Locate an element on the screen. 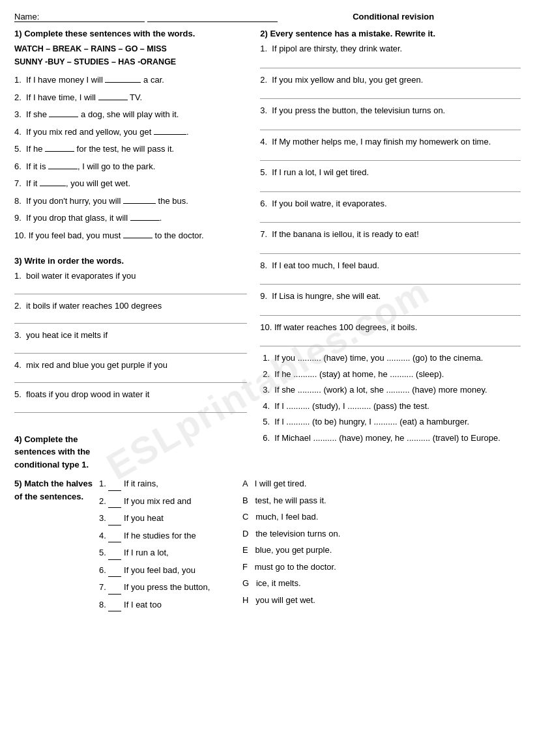 Image resolution: width=535 pixels, height=756 pixels. name-line: Name: Conditional revision is located at coordinates (267, 17).